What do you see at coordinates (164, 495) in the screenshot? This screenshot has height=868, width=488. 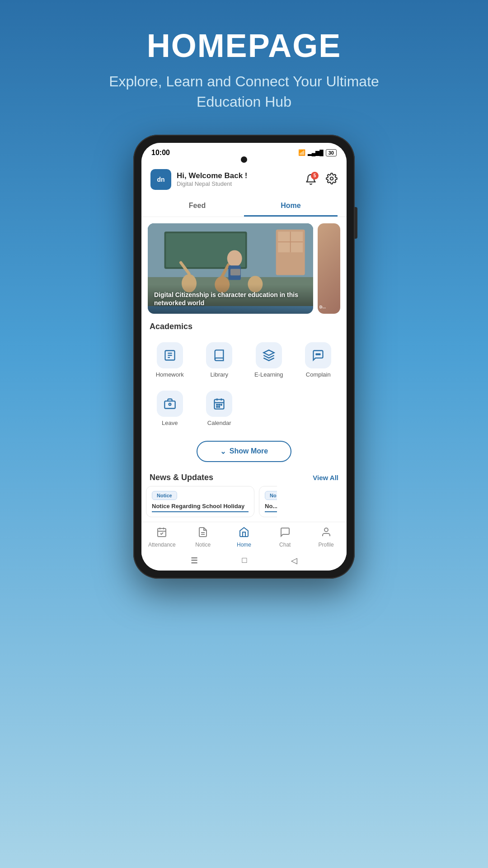 I see `news-tag-1: Notice` at bounding box center [164, 495].